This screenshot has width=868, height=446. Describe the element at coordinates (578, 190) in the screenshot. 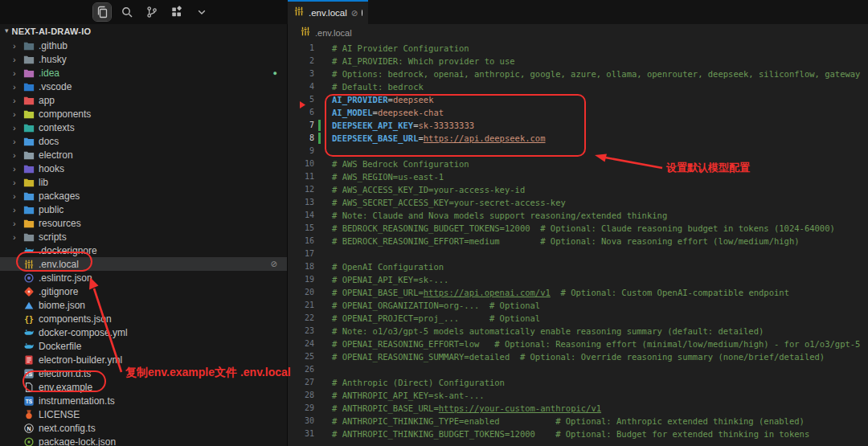

I see `editor-line-12: 12# AWS_ACCESS_KEY_ID=your-access-key-id` at that location.